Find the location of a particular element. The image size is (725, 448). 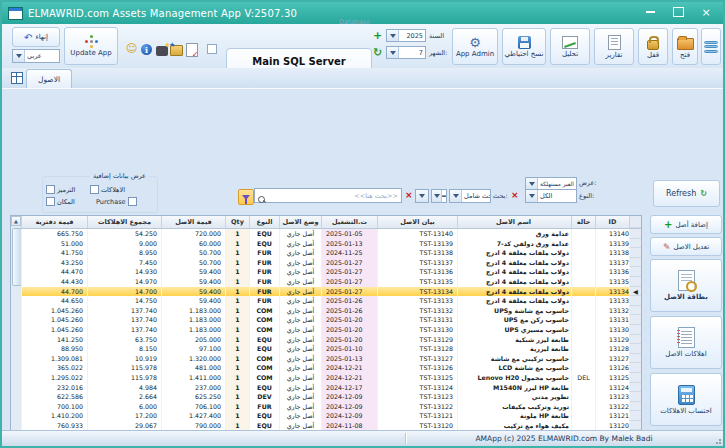

table-row: 13126حاسوب مع شاشة LCDTST-131262024-12-2… is located at coordinates (331, 368).